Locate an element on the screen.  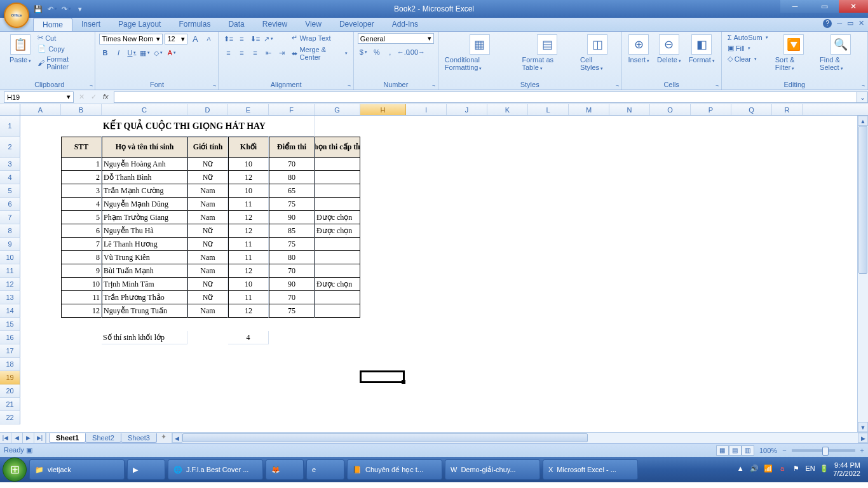
column-header-A: A is located at coordinates (41, 109).